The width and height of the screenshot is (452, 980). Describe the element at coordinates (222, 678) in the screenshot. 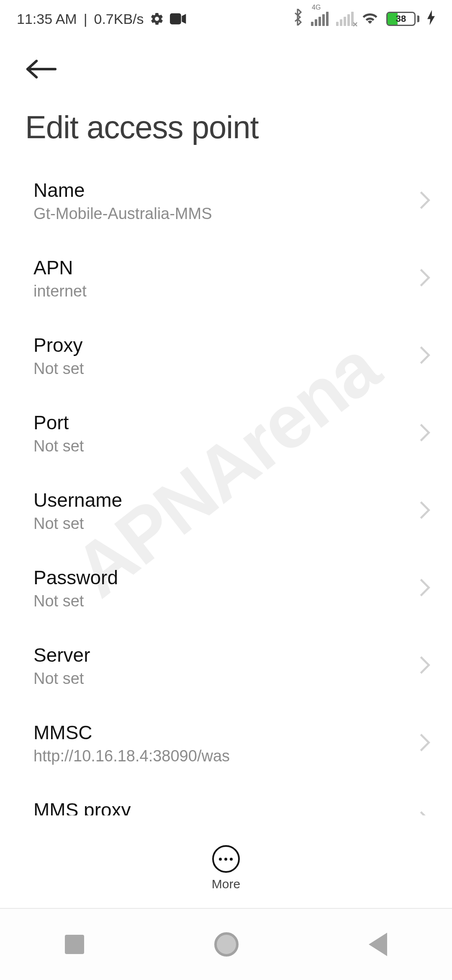

I see `row-server-value: Not set` at that location.